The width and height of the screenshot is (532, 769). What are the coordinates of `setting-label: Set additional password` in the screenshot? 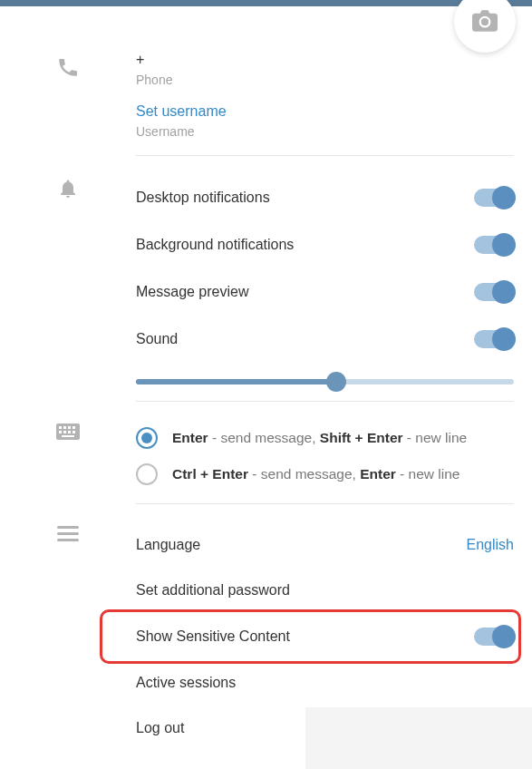 It's located at (213, 590).